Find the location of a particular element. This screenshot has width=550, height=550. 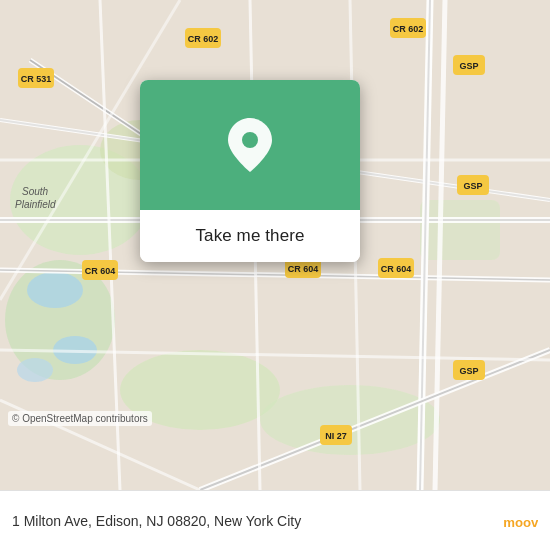

moovit-logo: moovit is located at coordinates (520, 521).